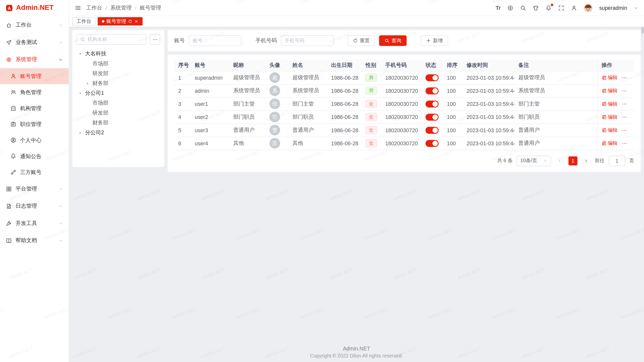 Image resolution: width=644 pixels, height=362 pixels. What do you see at coordinates (498, 8) in the screenshot?
I see `font-size-icon: Tr` at bounding box center [498, 8].